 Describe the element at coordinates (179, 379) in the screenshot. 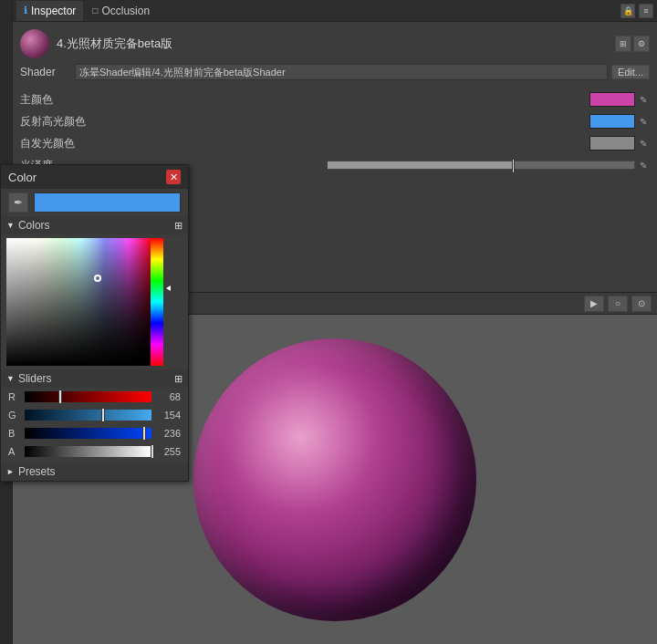

I see `cp-sliders-grid-icon: ⊞` at that location.